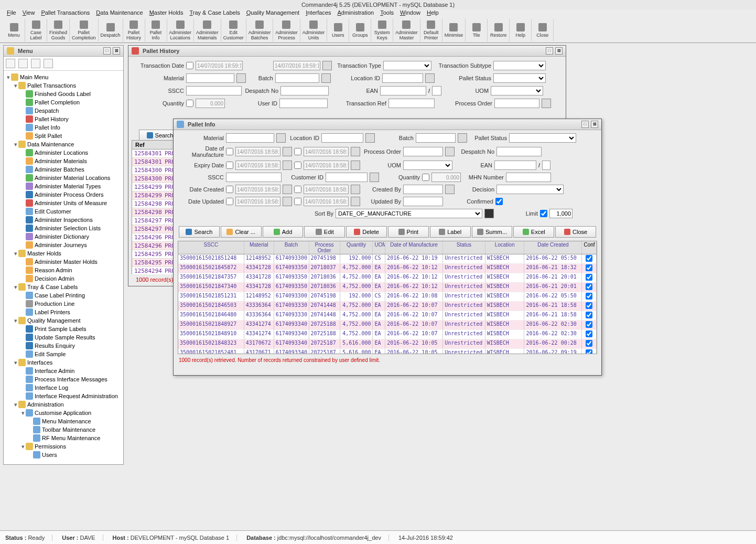  What do you see at coordinates (63, 228) in the screenshot?
I see `tree-administer-selection-lists: Administer Selection Lists` at bounding box center [63, 228].